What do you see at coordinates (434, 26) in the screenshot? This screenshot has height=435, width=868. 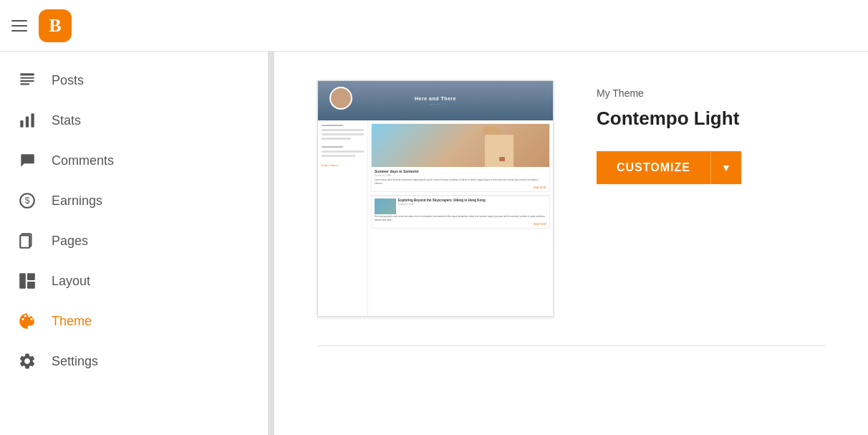 I see `topbar: B` at bounding box center [434, 26].